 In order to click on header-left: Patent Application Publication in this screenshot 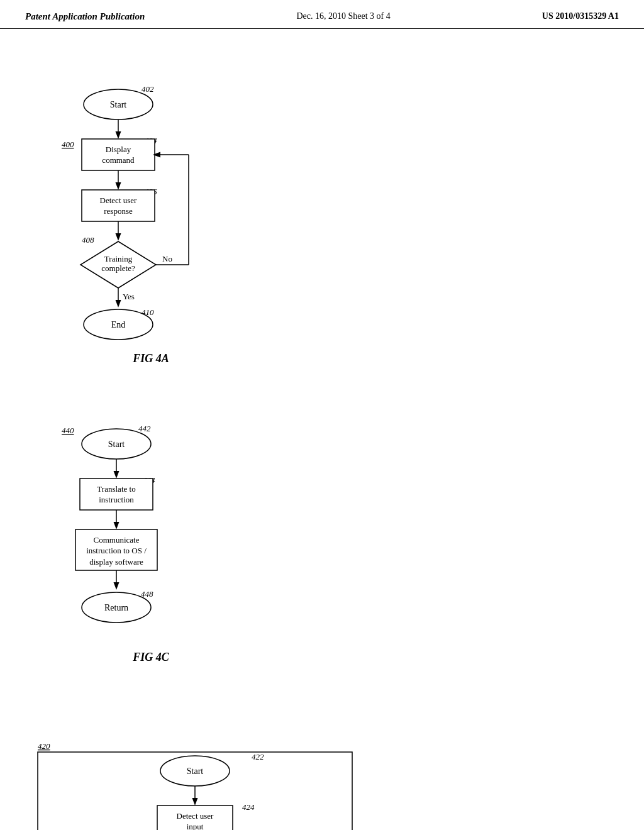, I will do `click(85, 16)`.